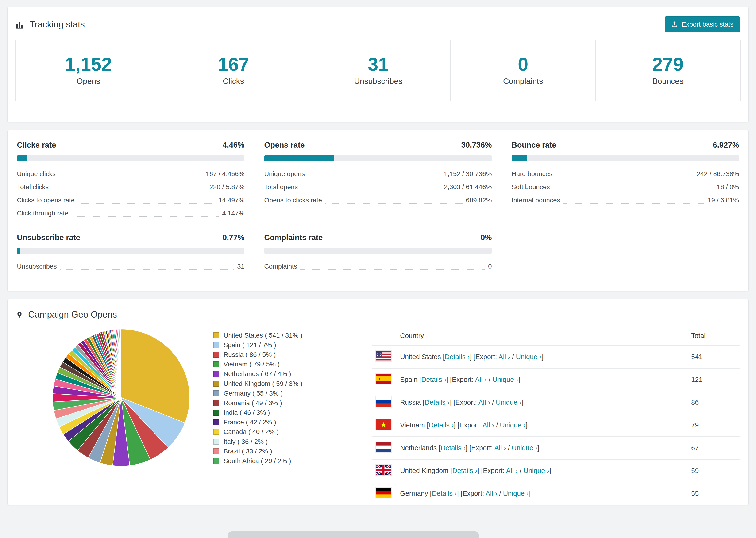  Describe the element at coordinates (131, 266) in the screenshot. I see `rate-stat-row: Unsubscribes31` at that location.